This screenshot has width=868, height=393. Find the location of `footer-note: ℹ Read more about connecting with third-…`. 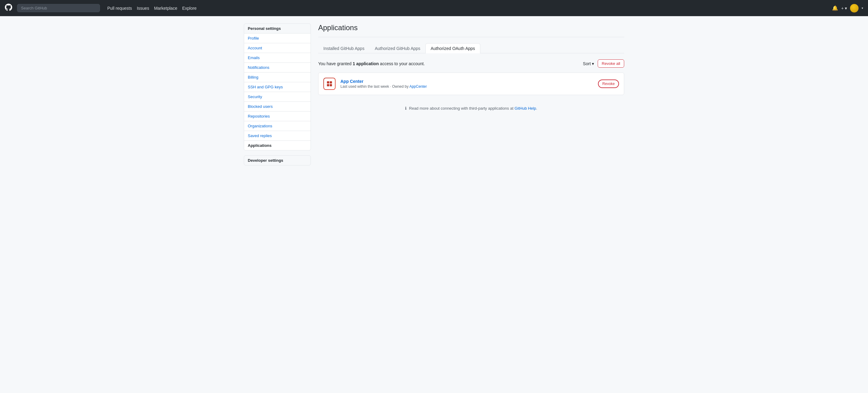

footer-note: ℹ Read more about connecting with third-… is located at coordinates (471, 108).